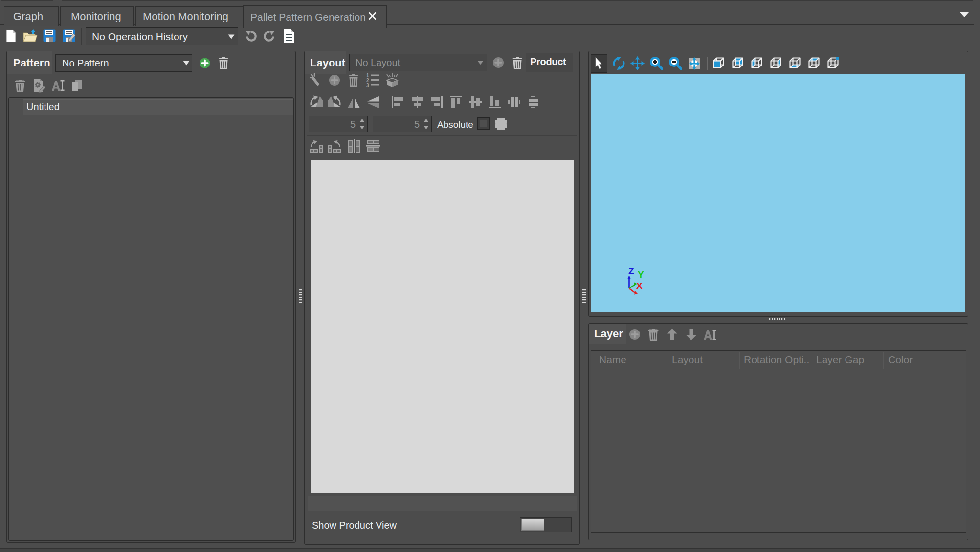  Describe the element at coordinates (368, 85) in the screenshot. I see `svg-text: 3` at that location.